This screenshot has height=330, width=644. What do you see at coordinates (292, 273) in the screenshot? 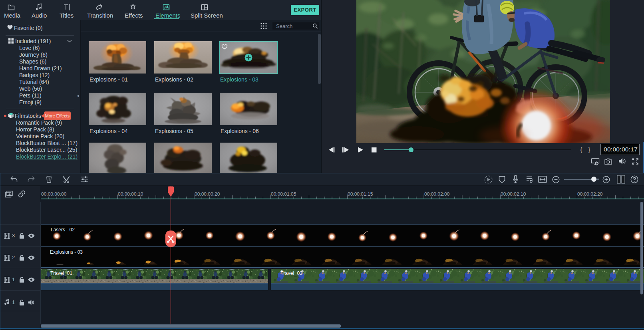
I see `svg-text: Travel_03` at bounding box center [292, 273].